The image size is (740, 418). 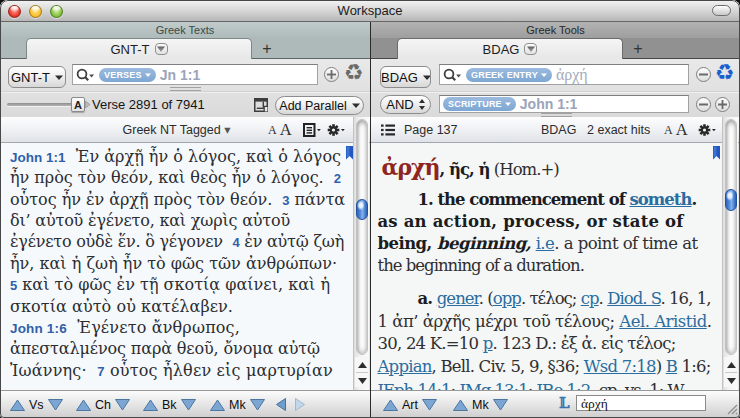 I want to click on hyperlink: cp, so click(x=590, y=298).